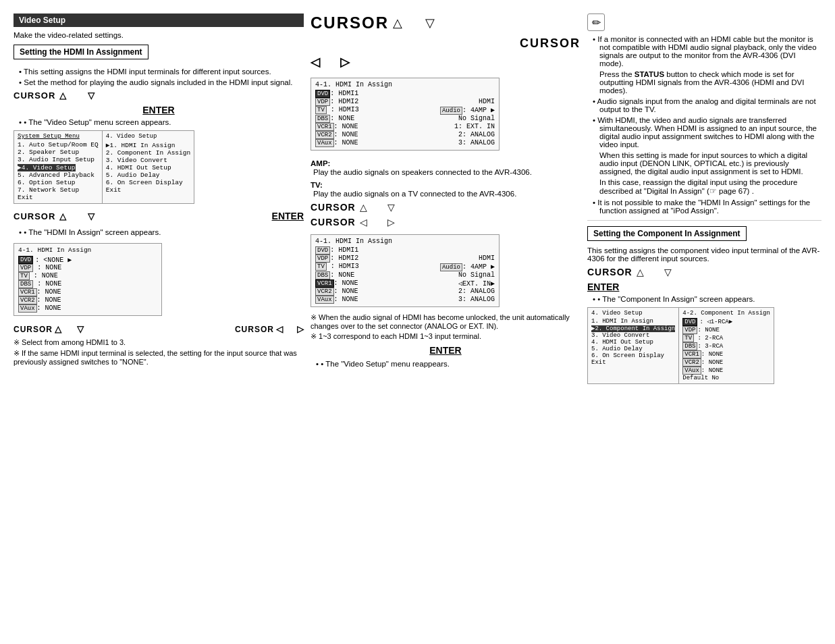 This screenshot has height=644, width=835. What do you see at coordinates (446, 43) in the screenshot?
I see `cursor-right-side: CURSOR` at bounding box center [446, 43].